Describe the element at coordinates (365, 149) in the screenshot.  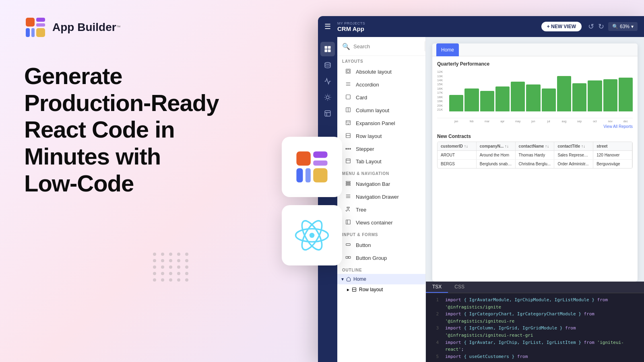
I see `stepper-label: Stepper` at that location.